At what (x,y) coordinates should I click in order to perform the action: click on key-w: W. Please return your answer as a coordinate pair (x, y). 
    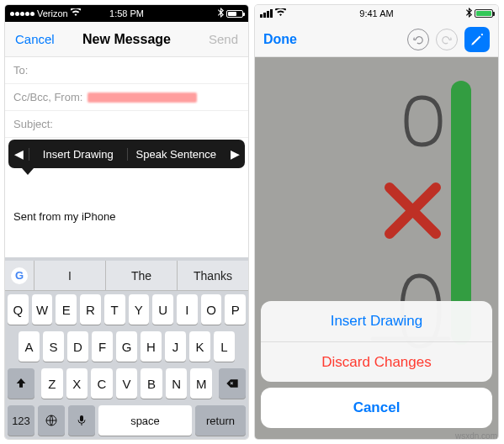
    Looking at the image, I should click on (42, 309).